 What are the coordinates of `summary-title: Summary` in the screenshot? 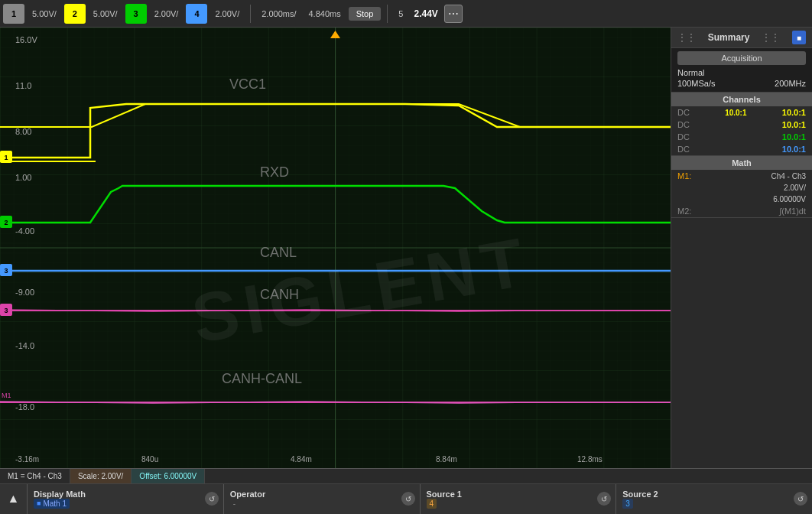 It's located at (729, 37).